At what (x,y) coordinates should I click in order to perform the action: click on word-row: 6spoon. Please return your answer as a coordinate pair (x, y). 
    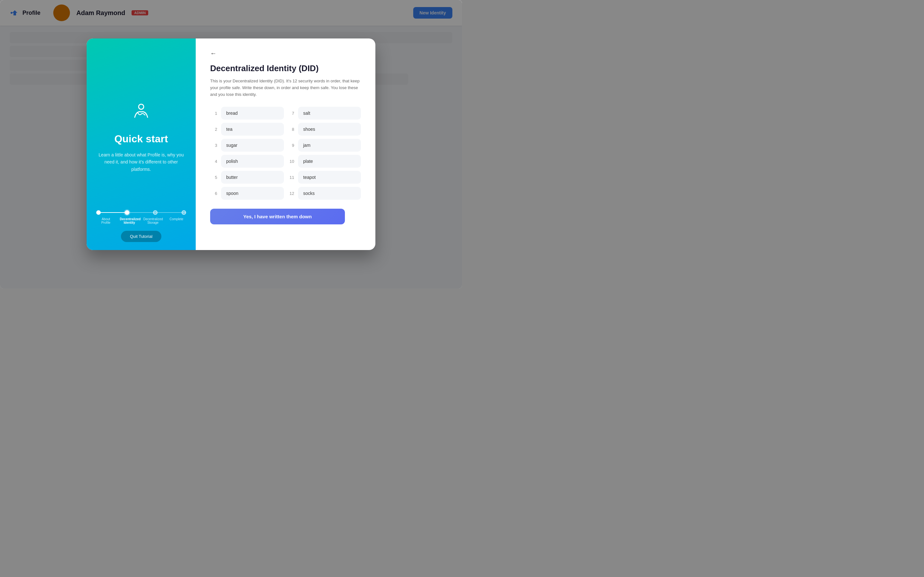
    Looking at the image, I should click on (247, 193).